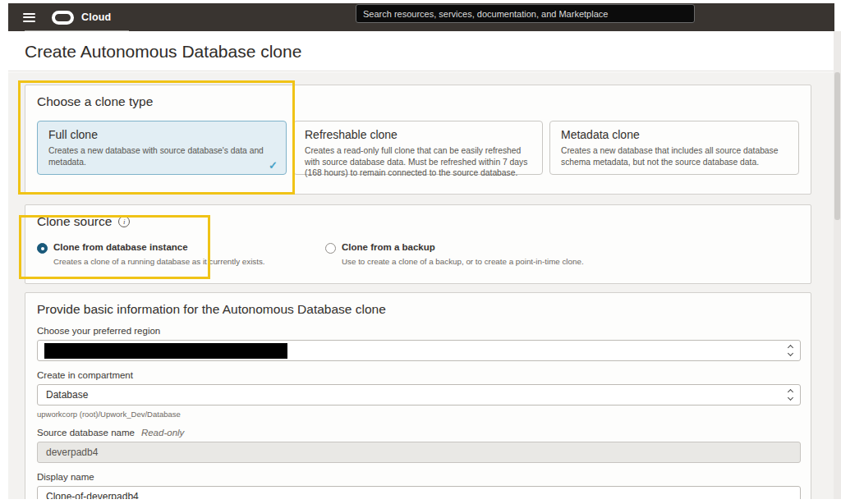  What do you see at coordinates (419, 395) in the screenshot?
I see `compartment-select: Database` at bounding box center [419, 395].